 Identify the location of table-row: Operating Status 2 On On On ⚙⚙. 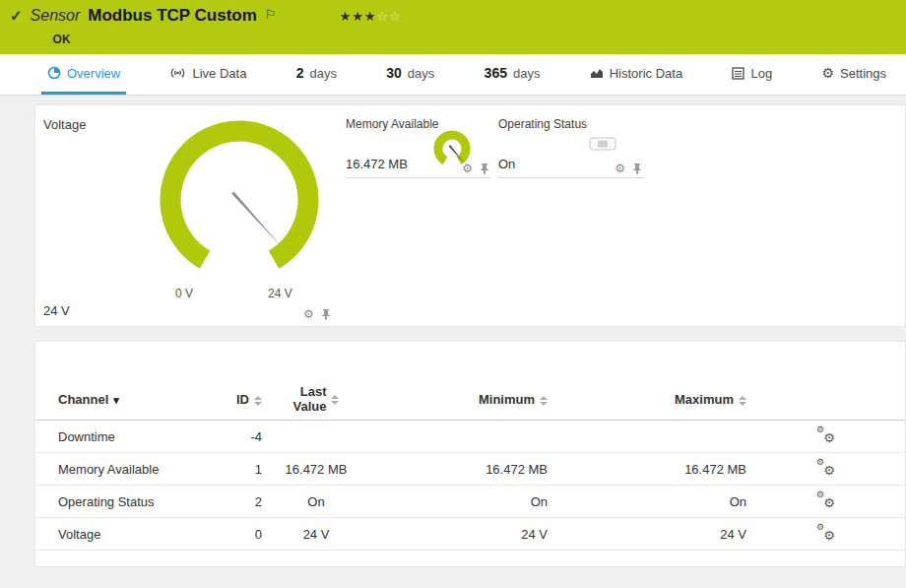
(471, 502).